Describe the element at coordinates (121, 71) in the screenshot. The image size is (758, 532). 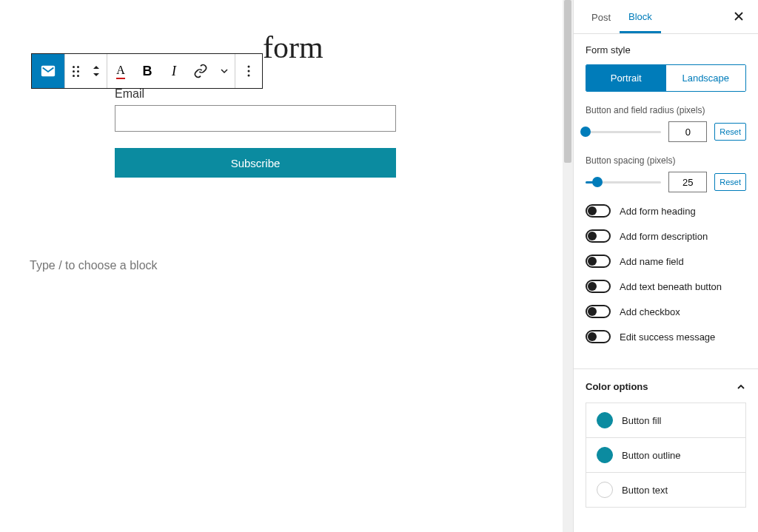
I see `text-color-icon: A` at that location.